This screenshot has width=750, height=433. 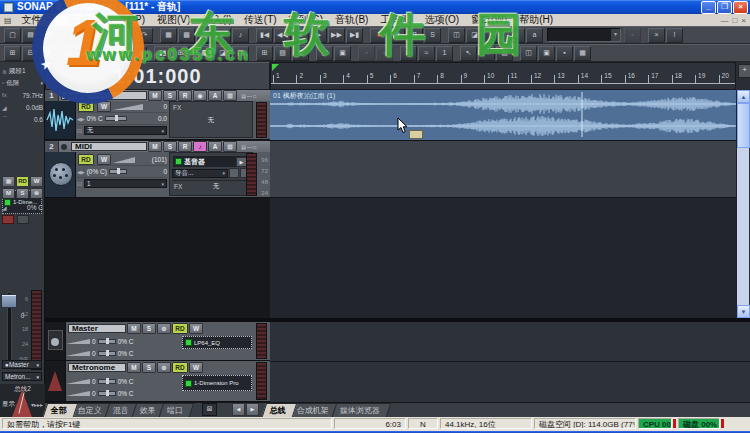 What do you see at coordinates (211, 120) in the screenshot?
I see `track-fx-bin: FX 无` at bounding box center [211, 120].